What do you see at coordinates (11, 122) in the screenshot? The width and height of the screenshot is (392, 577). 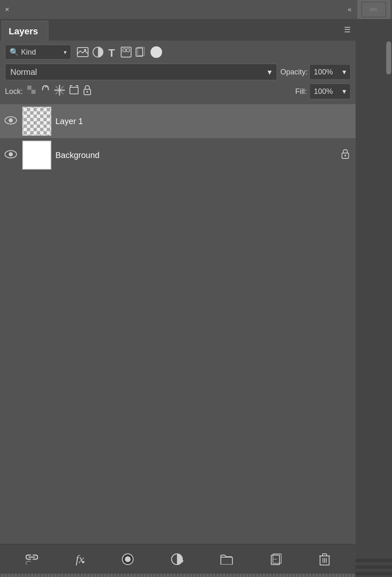 I see `visibility-icon-layer1` at bounding box center [11, 122].